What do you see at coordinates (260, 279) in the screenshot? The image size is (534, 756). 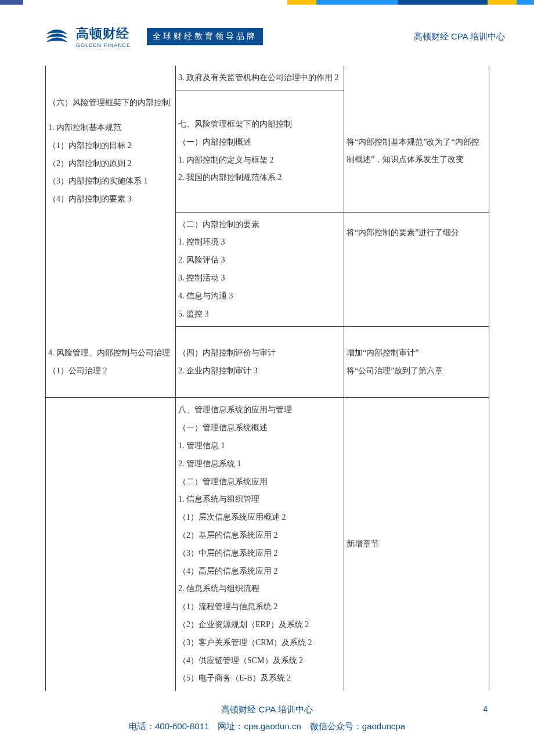 I see `text-line: 3. 控制活动 3` at bounding box center [260, 279].